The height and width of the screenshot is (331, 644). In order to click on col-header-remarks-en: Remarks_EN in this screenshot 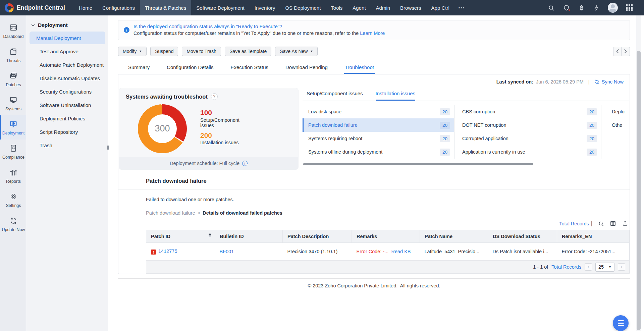, I will do `click(593, 236)`.